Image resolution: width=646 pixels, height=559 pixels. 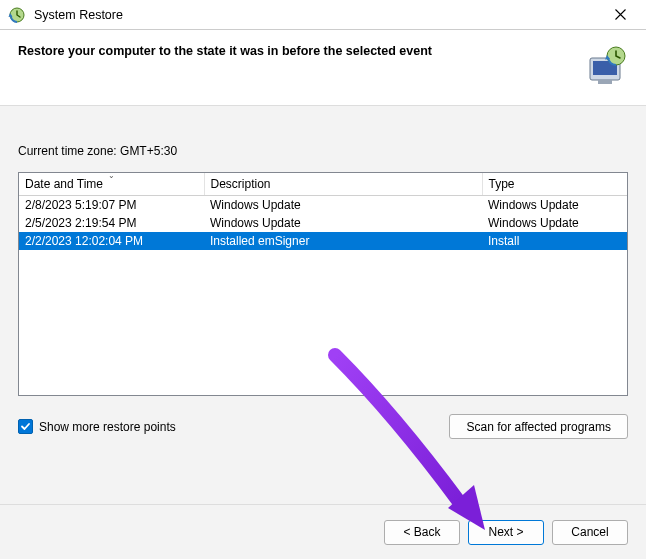 What do you see at coordinates (26, 426) in the screenshot?
I see `checkbox-icon` at bounding box center [26, 426].